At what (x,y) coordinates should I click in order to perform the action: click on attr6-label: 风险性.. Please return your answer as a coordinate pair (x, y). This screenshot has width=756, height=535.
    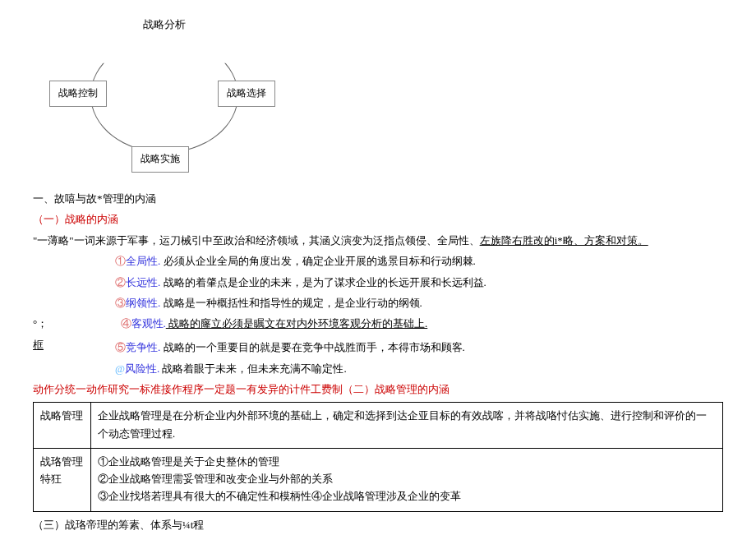
    Looking at the image, I should click on (142, 368).